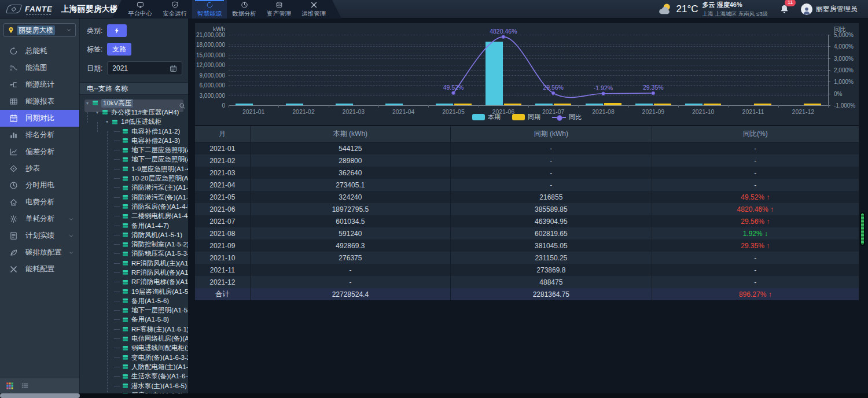  Describe the element at coordinates (39, 152) in the screenshot. I see `sidebar-item: 偏差分析` at that location.